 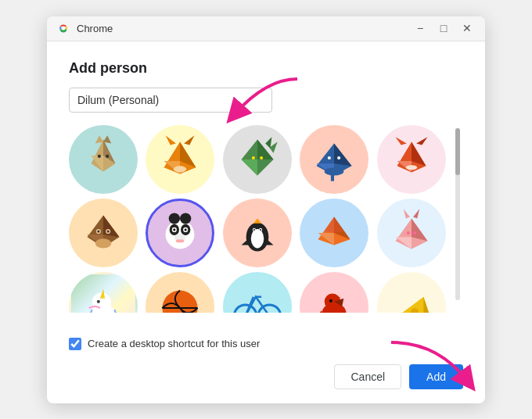 I want to click on maximize-button: □, so click(x=444, y=28).